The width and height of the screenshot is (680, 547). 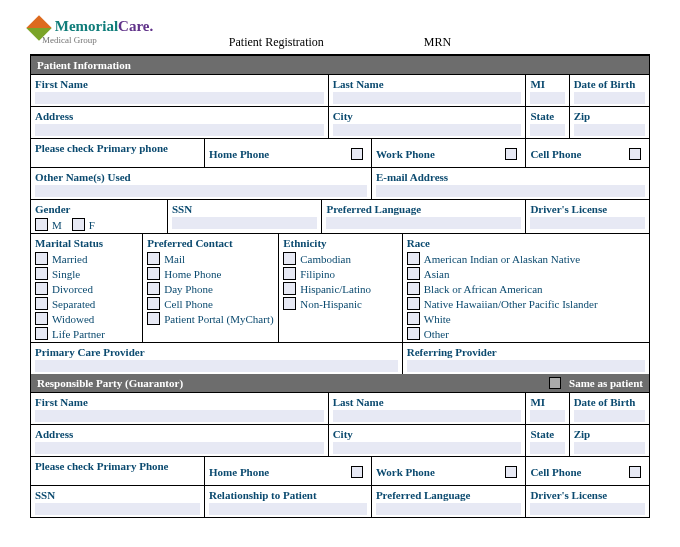 What do you see at coordinates (428, 116) in the screenshot?
I see `city-label: City` at bounding box center [428, 116].